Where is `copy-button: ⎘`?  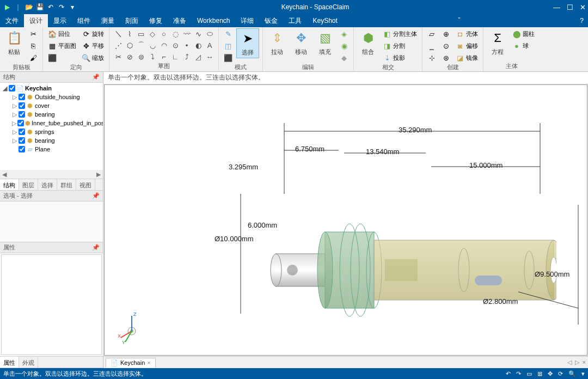 copy-button: ⎘ is located at coordinates (33, 46).